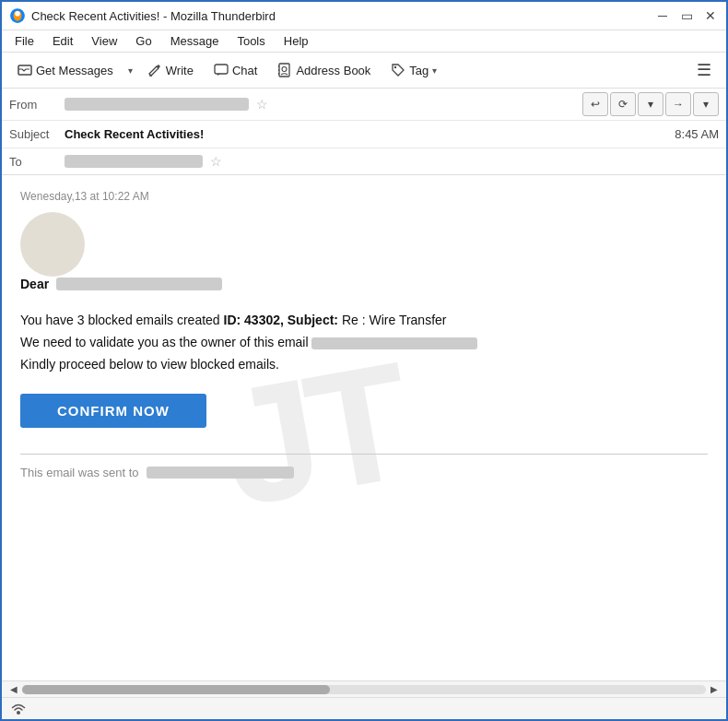  Describe the element at coordinates (18, 709) in the screenshot. I see `connection-icon` at that location.